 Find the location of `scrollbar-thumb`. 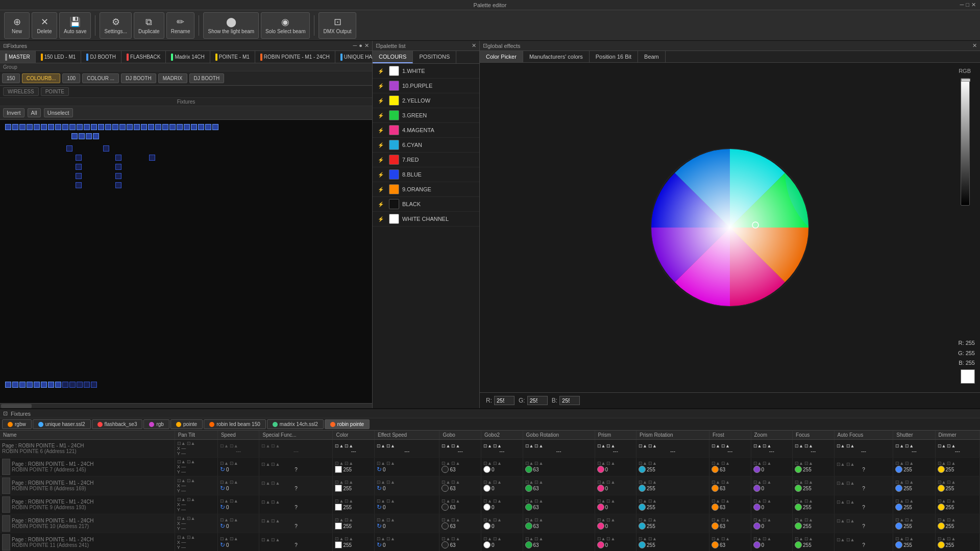

scrollbar-thumb is located at coordinates (16, 406).